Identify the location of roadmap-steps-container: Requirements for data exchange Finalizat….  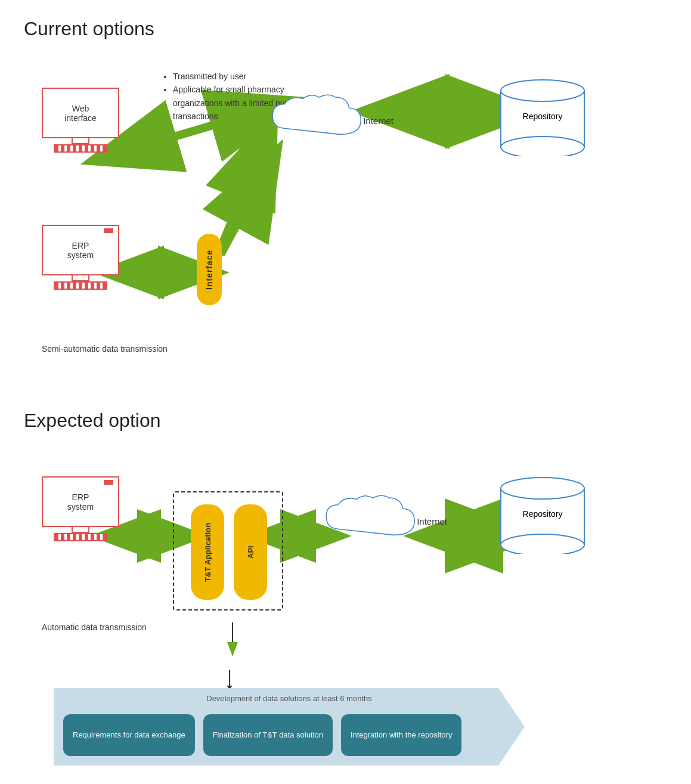
(262, 735).